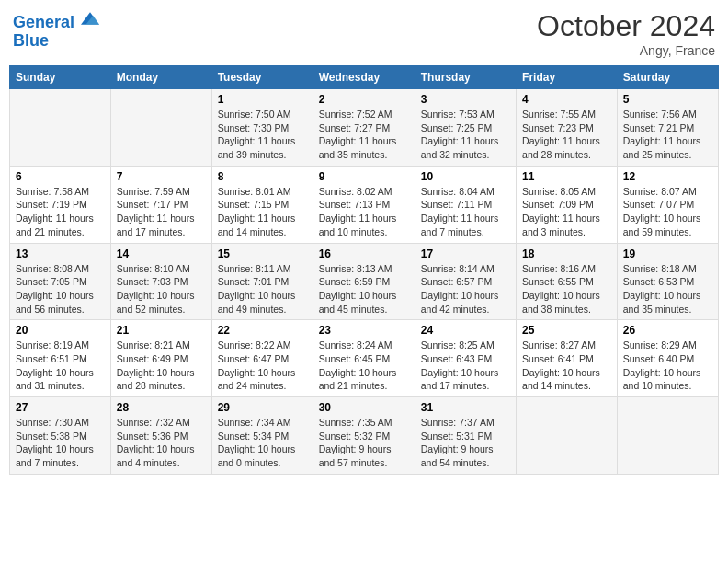 The image size is (728, 563). What do you see at coordinates (263, 366) in the screenshot?
I see `day-content: Sunrise: 8:22 AM Sunset: 6:47 PM Dayligh…` at bounding box center [263, 366].